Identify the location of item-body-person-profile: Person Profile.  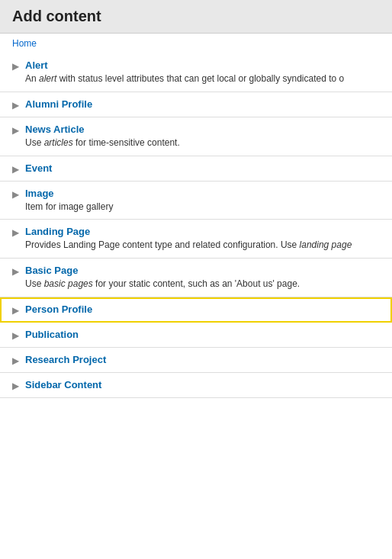
(203, 310).